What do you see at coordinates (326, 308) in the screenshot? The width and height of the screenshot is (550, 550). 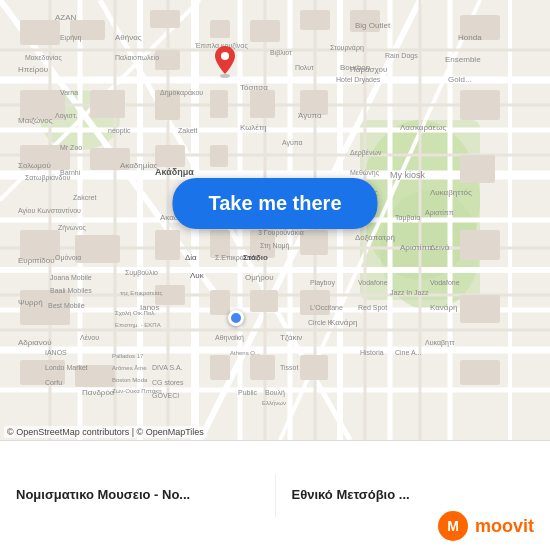 I see `svg-text: L'Occitane` at bounding box center [326, 308].